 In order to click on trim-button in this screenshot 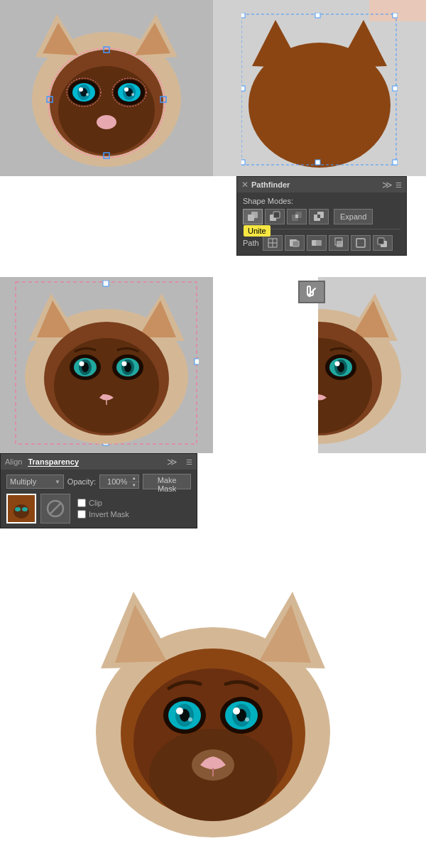, I will do `click(295, 243)`.